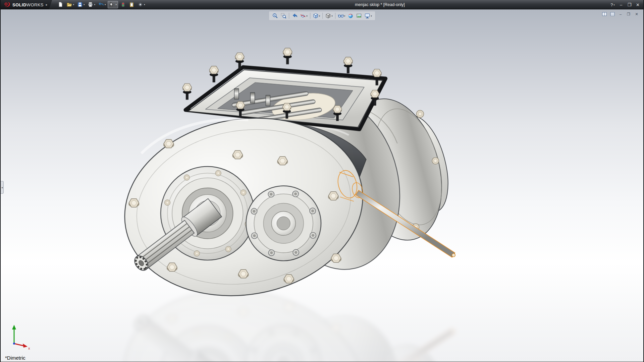 The width and height of the screenshot is (644, 362). I want to click on apply-scene-button, so click(359, 16).